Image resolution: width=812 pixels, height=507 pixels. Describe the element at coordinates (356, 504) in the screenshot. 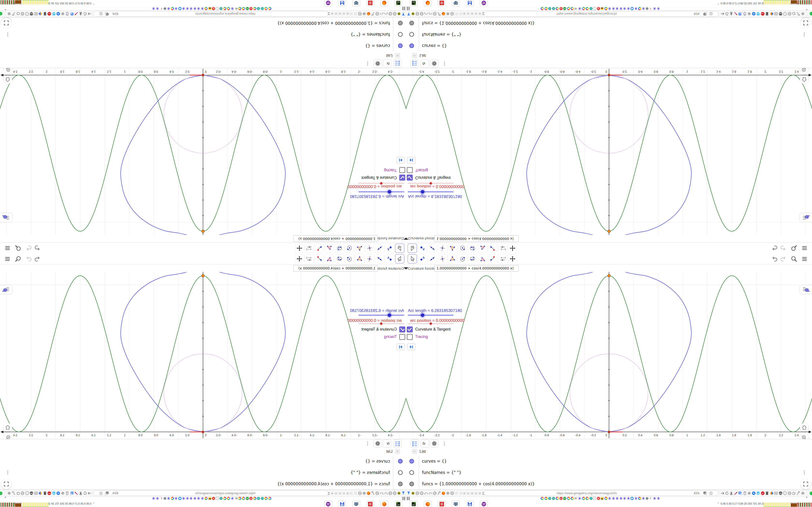

I see `taskbar-app-monitor` at that location.